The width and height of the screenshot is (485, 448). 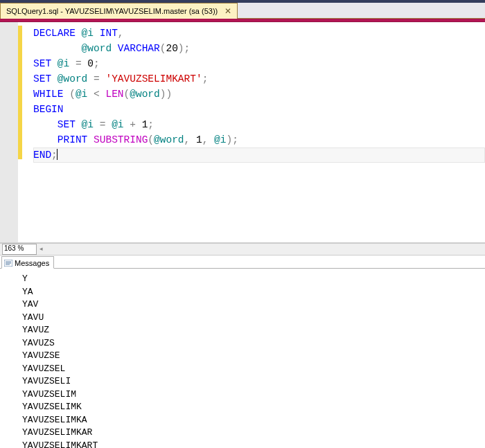 I want to click on message-line: YAV, so click(x=254, y=305).